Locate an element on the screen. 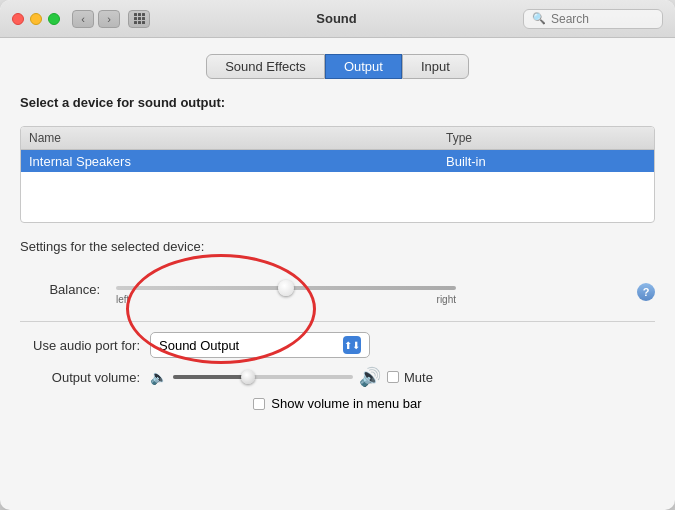 The height and width of the screenshot is (510, 675). volume-row: Output volume: 🔈 🔊 Mute is located at coordinates (338, 377).